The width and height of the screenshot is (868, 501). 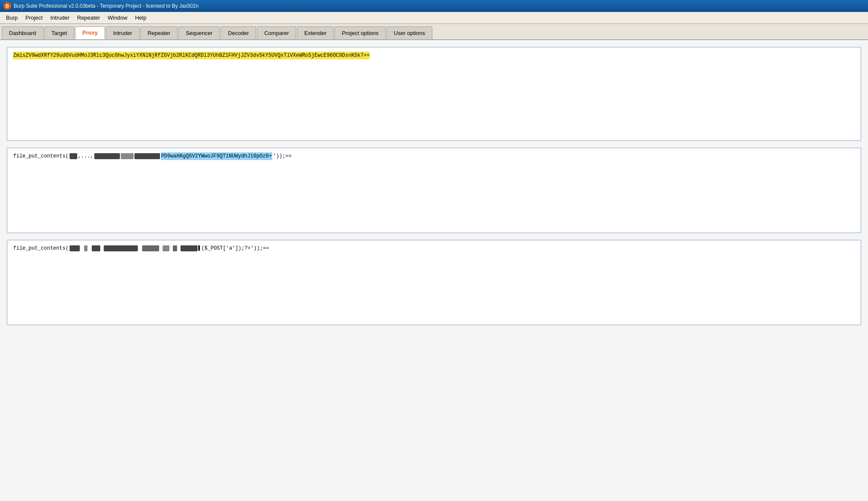 What do you see at coordinates (12, 18) in the screenshot?
I see `menu-burp: Burp` at bounding box center [12, 18].